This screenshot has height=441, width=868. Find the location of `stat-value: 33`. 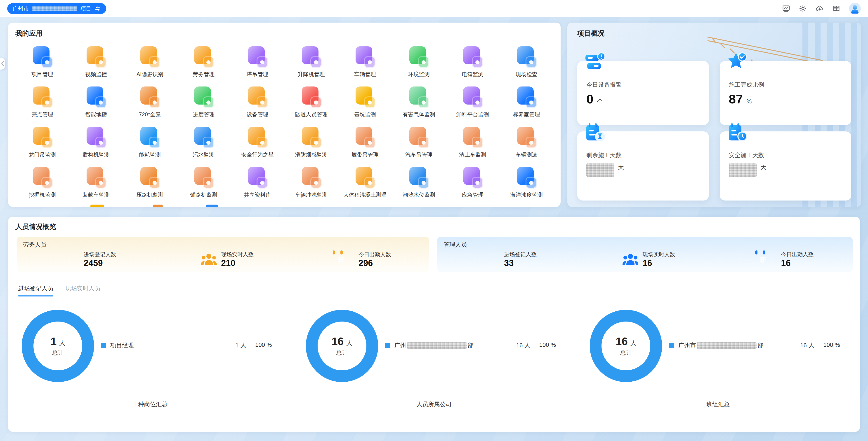

stat-value: 33 is located at coordinates (520, 263).